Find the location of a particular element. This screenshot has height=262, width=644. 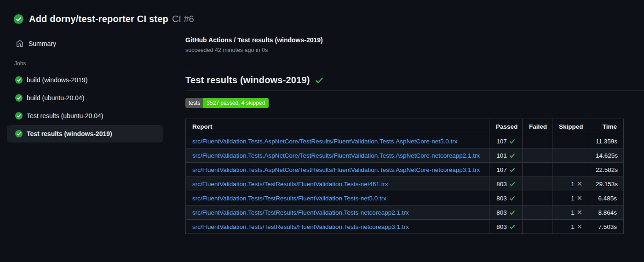

job-label: Test results (windows-2019) is located at coordinates (69, 134).